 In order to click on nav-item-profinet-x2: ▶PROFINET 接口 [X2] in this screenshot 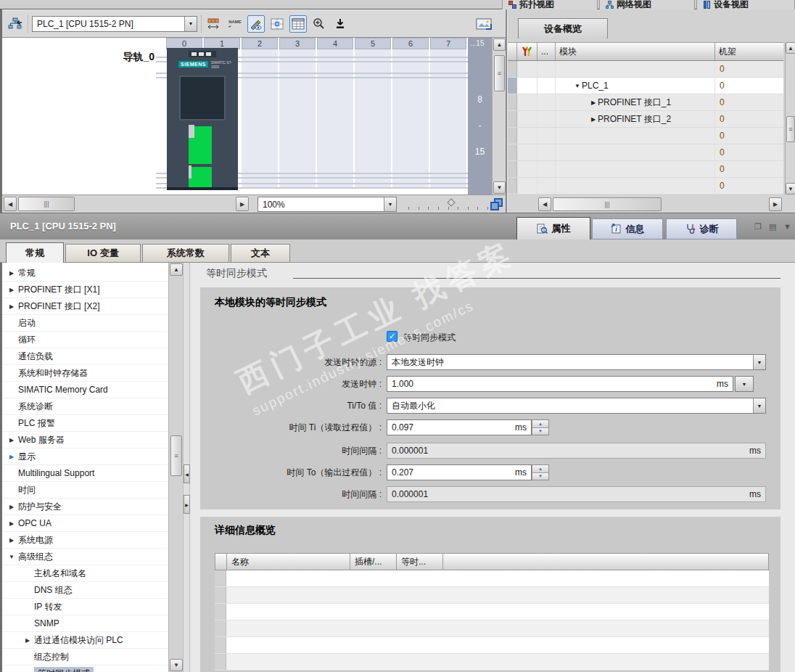, I will do `click(86, 306)`.